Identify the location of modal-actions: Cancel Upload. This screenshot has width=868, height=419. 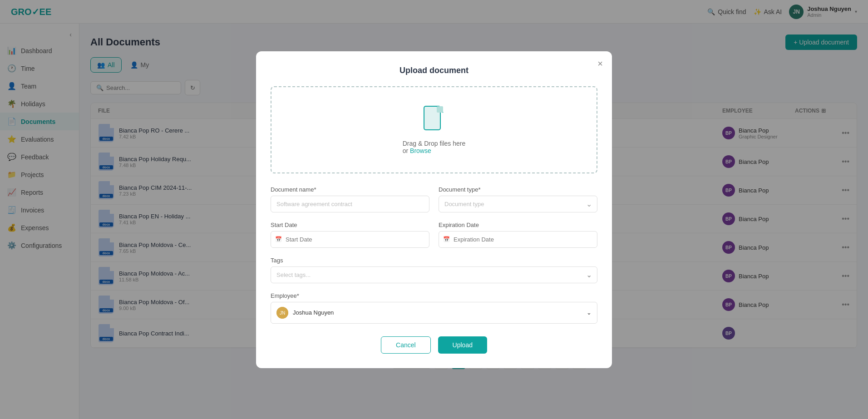
(434, 345).